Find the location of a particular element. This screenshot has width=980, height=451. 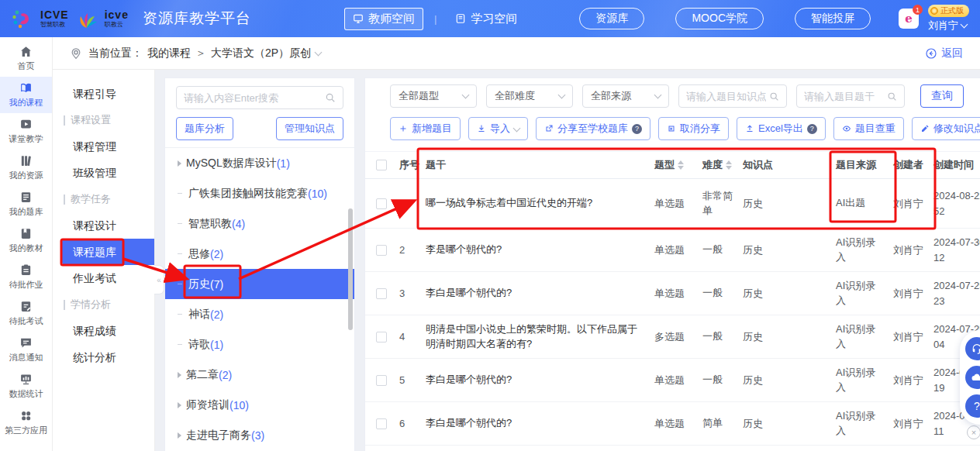

row-knowledge: 历史 is located at coordinates (789, 424).